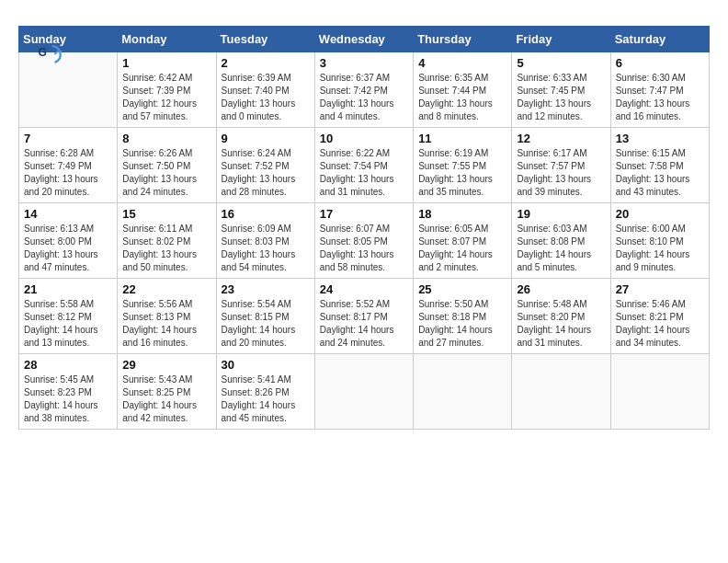 Image resolution: width=728 pixels, height=563 pixels. I want to click on day-number: 26, so click(561, 289).